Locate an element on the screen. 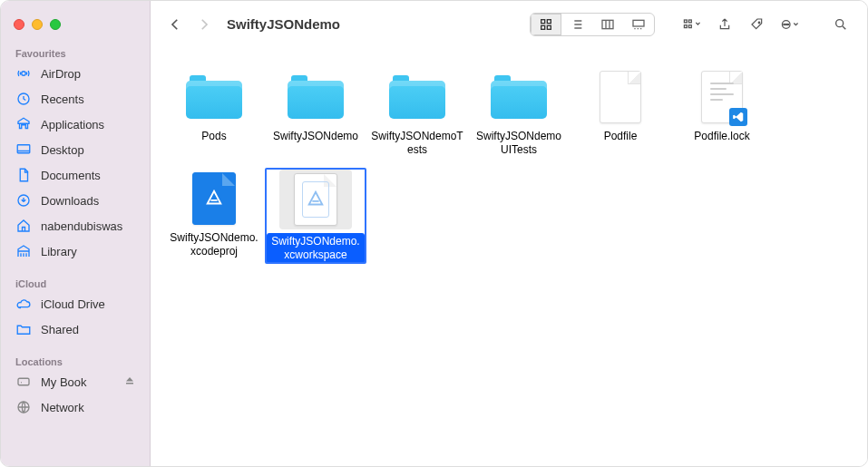  cloud-icon is located at coordinates (24, 304).